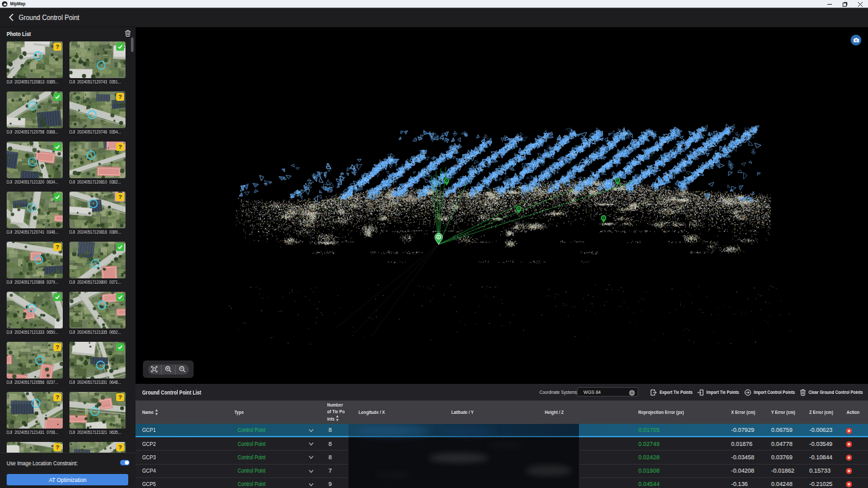  I want to click on photo-item: DJI_20240517121333_0650..., so click(35, 313).